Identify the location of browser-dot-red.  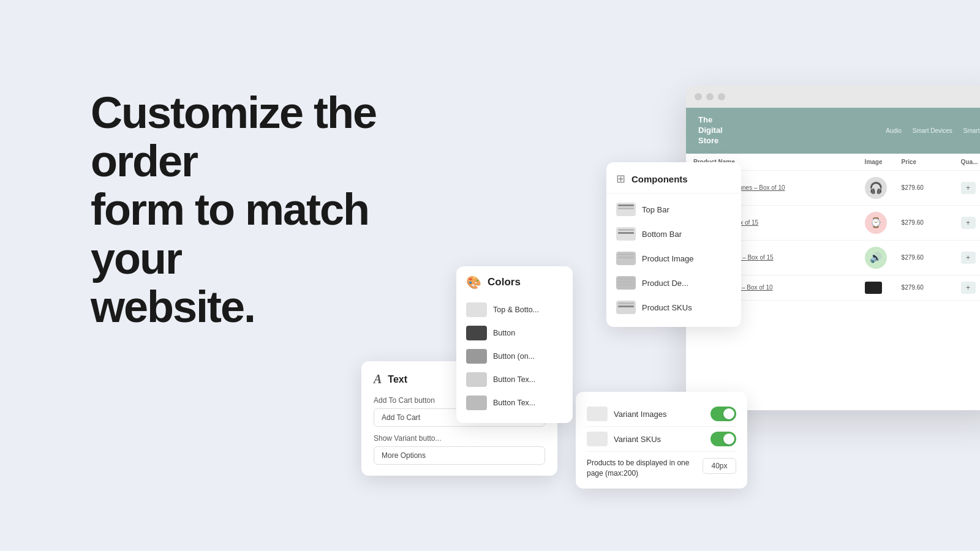
(698, 97).